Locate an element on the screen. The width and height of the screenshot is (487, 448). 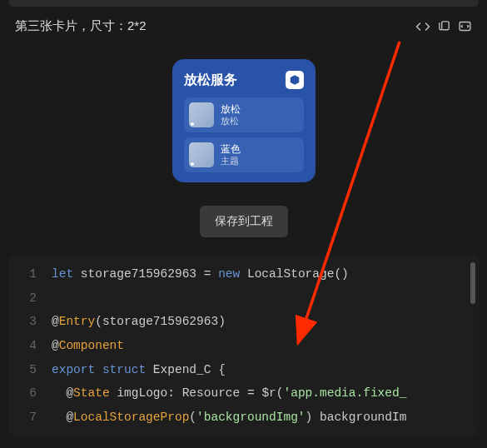
card-logo-icon is located at coordinates (295, 80).